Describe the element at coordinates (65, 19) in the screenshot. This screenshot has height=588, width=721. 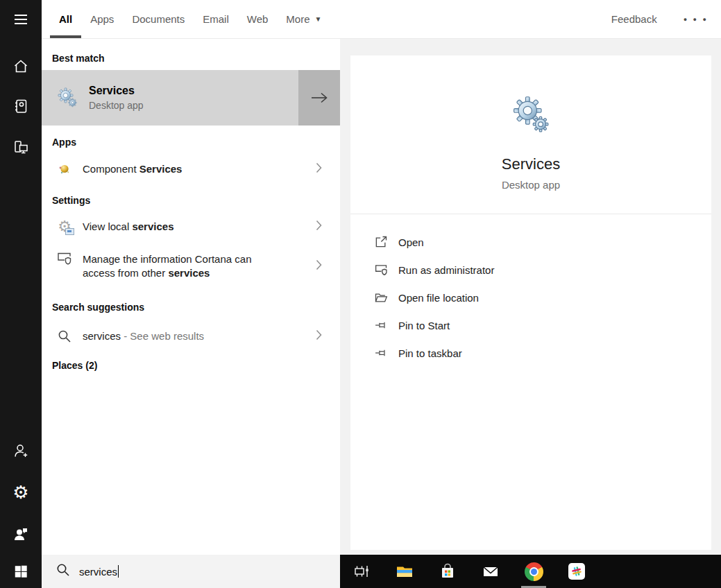
I see `tab-all-label: All` at that location.